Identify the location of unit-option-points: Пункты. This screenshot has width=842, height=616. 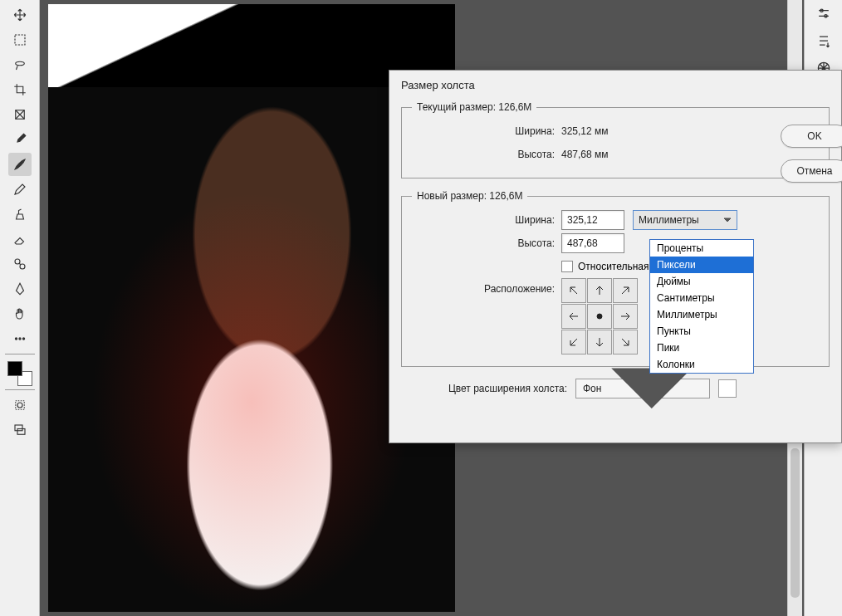
(702, 331).